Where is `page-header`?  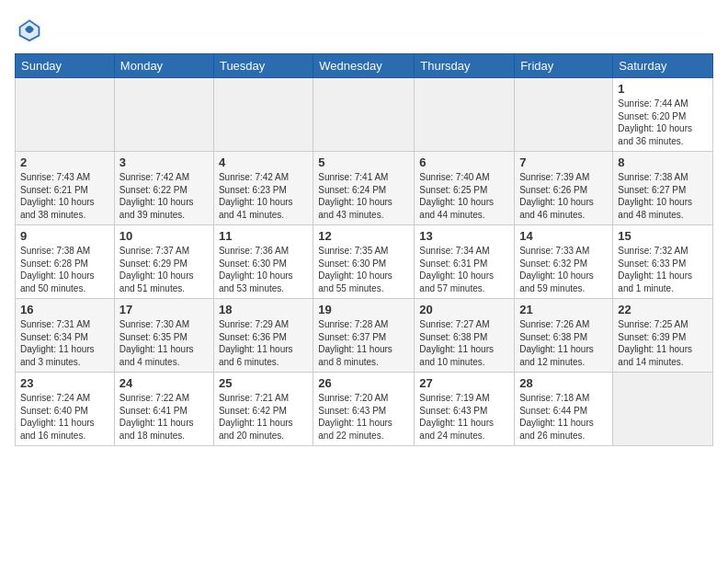 page-header is located at coordinates (364, 29).